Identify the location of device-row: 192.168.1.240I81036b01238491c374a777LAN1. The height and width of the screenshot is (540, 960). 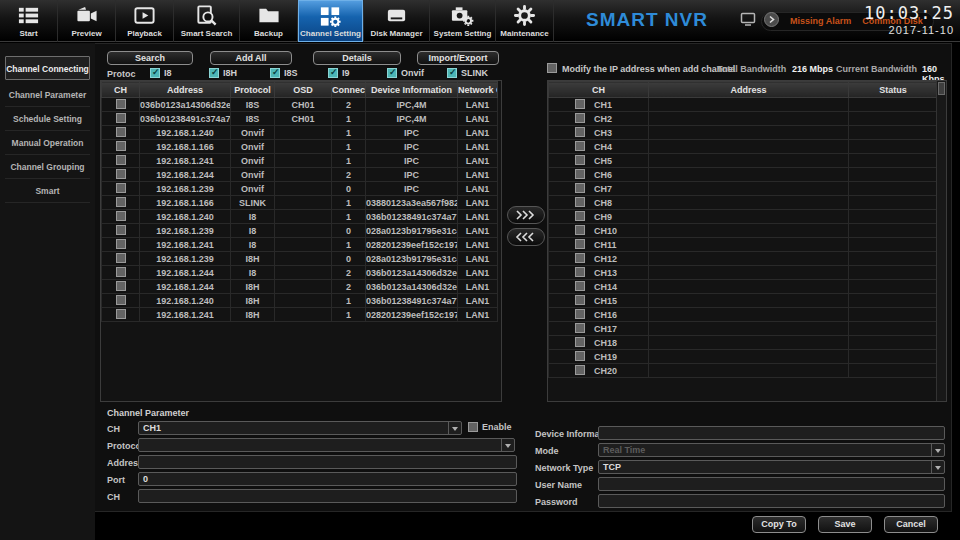
(300, 217).